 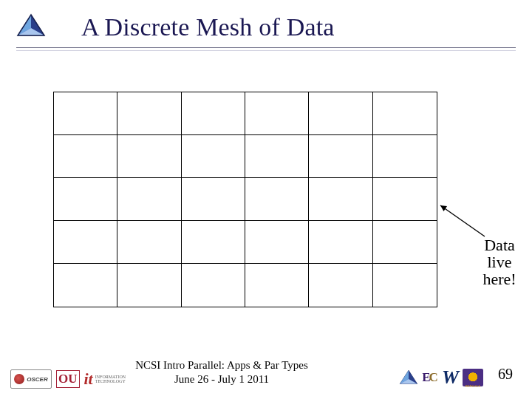 What do you see at coordinates (499, 245) in the screenshot?
I see `annotation-line: Data` at bounding box center [499, 245].